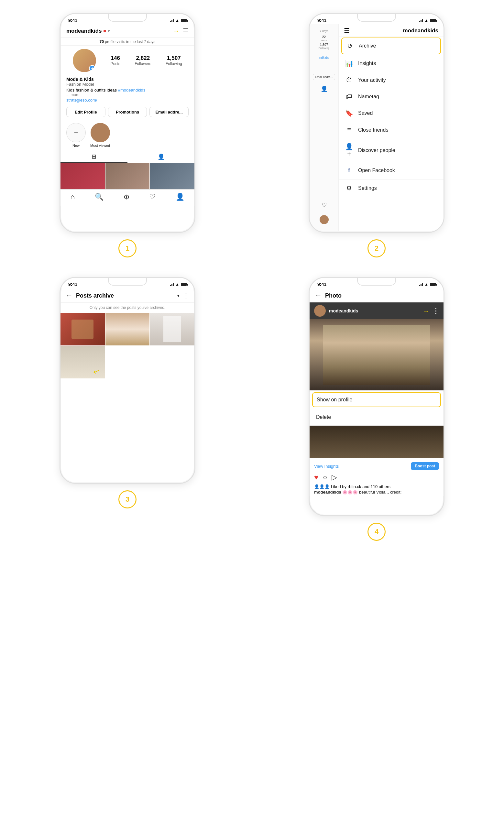  I want to click on photo-title: Photo, so click(382, 296).